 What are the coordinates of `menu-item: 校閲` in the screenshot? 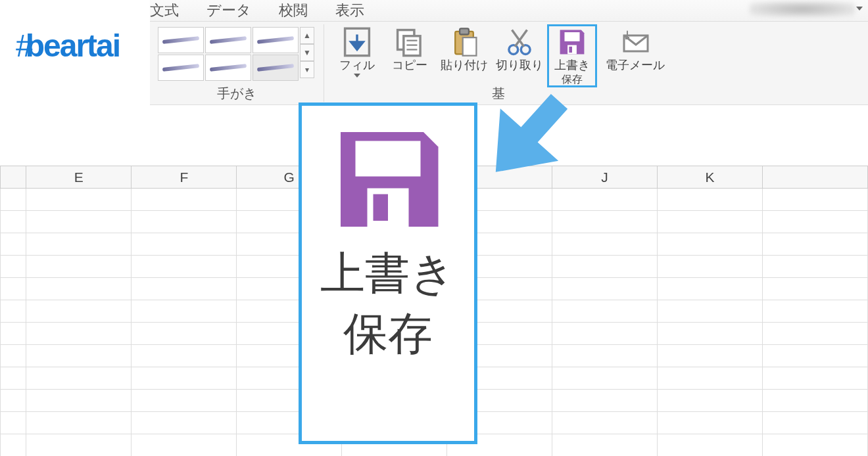 It's located at (293, 11).